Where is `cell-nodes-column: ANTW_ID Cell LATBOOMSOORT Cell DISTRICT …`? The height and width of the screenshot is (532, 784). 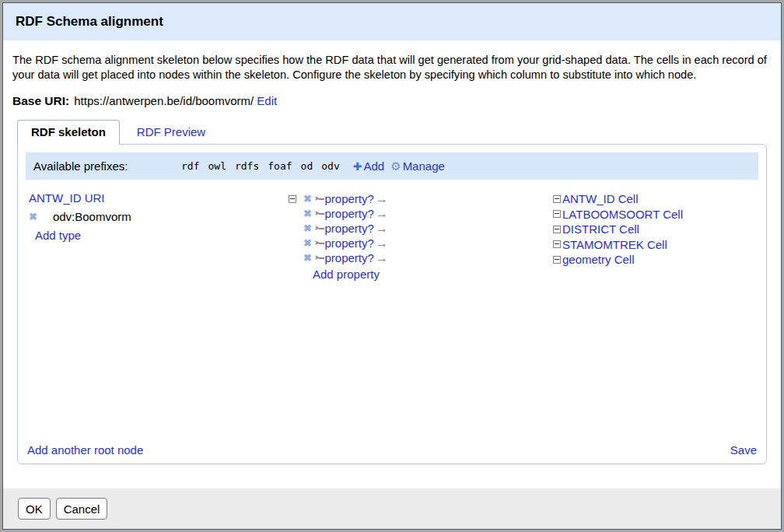 cell-nodes-column: ANTW_ID Cell LATBOOMSOORT Cell DISTRICT … is located at coordinates (656, 236).